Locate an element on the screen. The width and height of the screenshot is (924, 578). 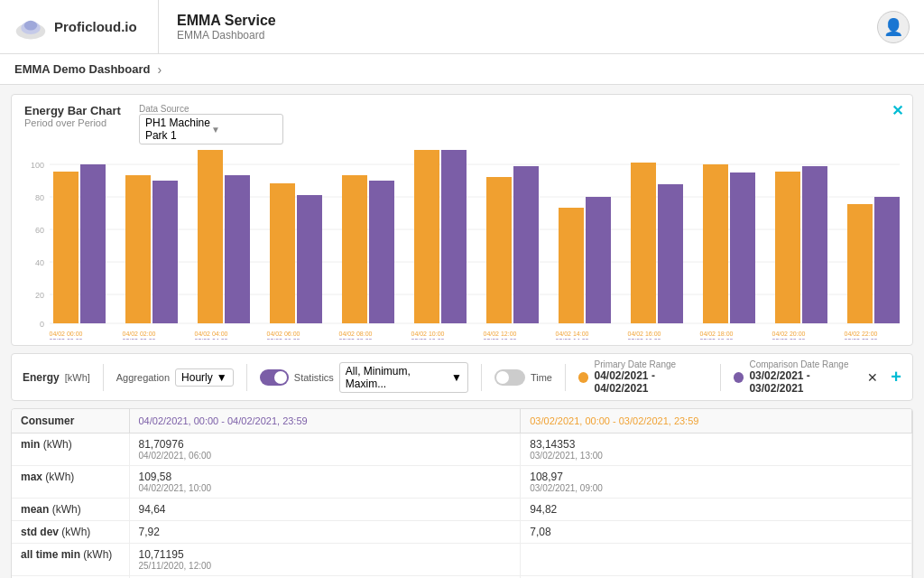
data-source-value: PH1 Machine Park 1 is located at coordinates (179, 129).